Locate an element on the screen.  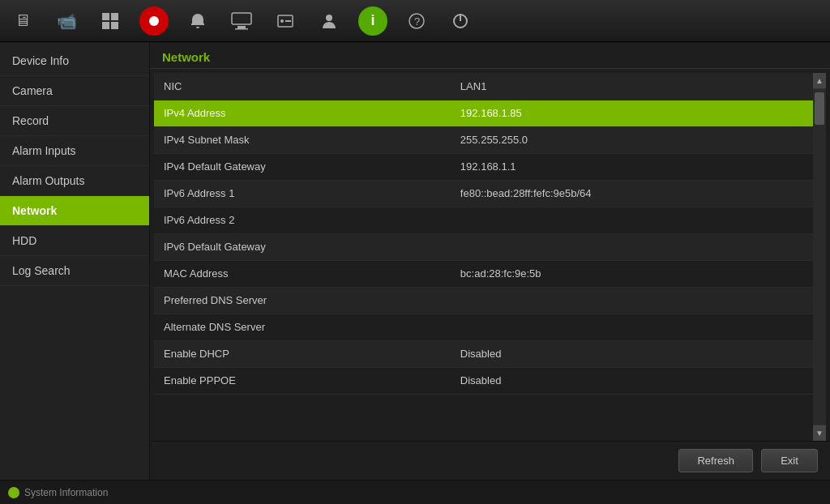
table-row: Enable PPPOEDisabled is located at coordinates (483, 381).